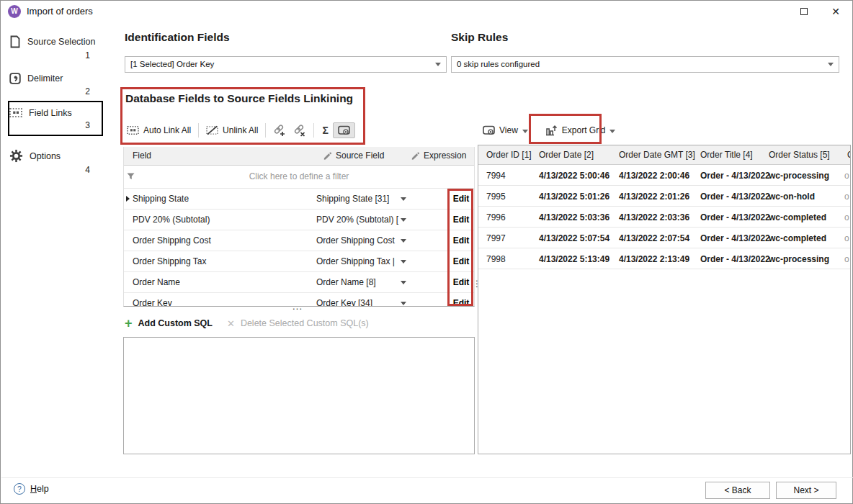 This screenshot has width=853, height=504. Describe the element at coordinates (574, 176) in the screenshot. I see `order-date-cell: 4/13/2022 5:00:46` at that location.